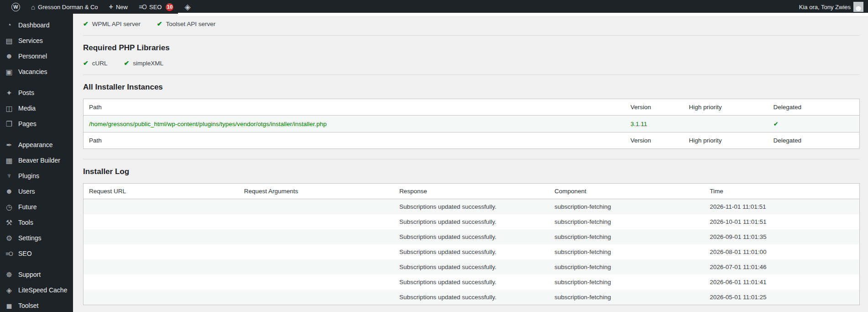  I want to click on check-label: WPML API server, so click(116, 24).